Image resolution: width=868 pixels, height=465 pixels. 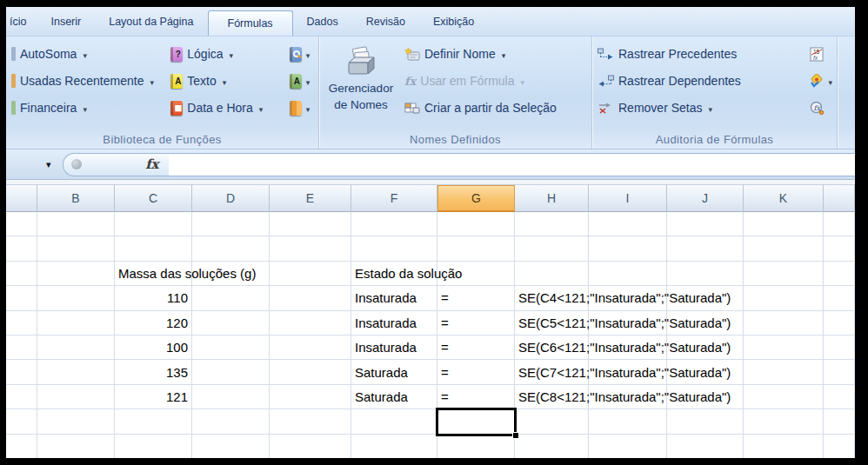 What do you see at coordinates (230, 54) in the screenshot?
I see `logical-button: ? Lógica` at bounding box center [230, 54].